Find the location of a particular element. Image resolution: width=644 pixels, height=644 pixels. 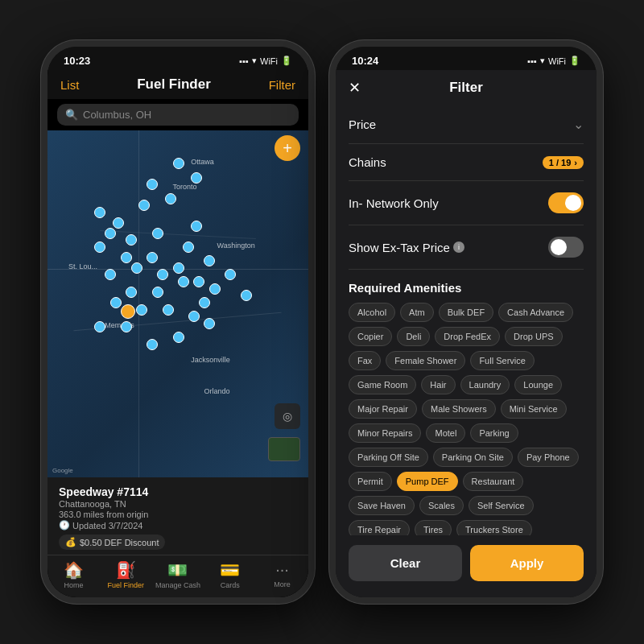

amenity-tag-drop-ups: Drop UPS is located at coordinates (534, 336).